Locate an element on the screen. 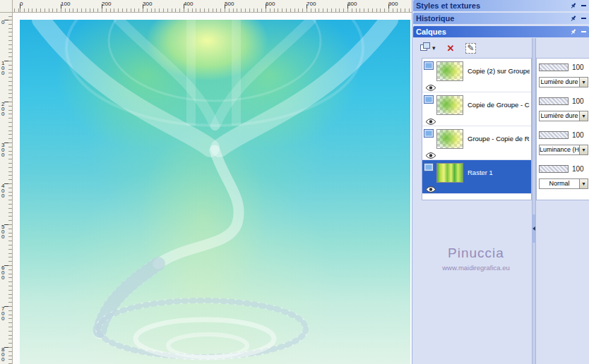 This screenshot has width=589, height=364. layers-toolbar: ▾ ✕ ✎ is located at coordinates (448, 48).